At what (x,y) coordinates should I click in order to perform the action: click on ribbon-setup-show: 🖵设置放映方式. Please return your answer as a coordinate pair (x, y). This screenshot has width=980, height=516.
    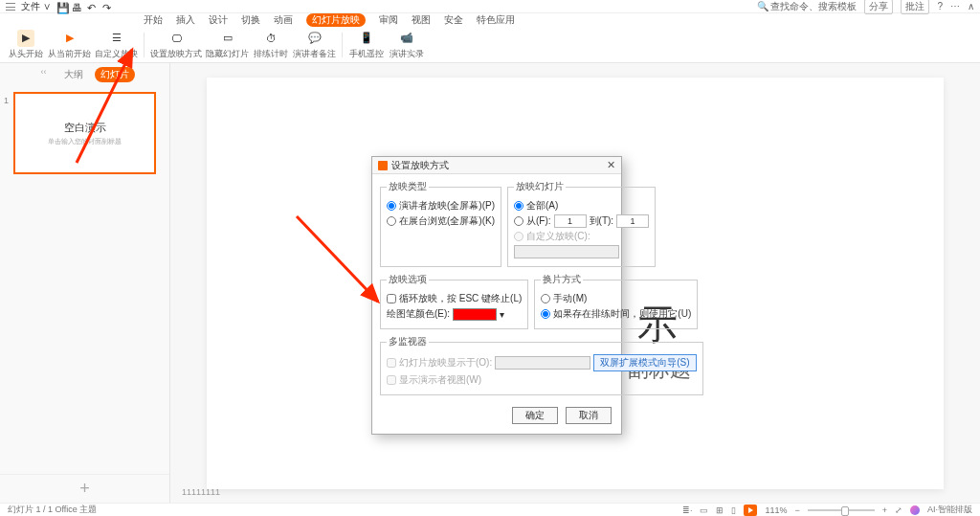
    Looking at the image, I should click on (176, 45).